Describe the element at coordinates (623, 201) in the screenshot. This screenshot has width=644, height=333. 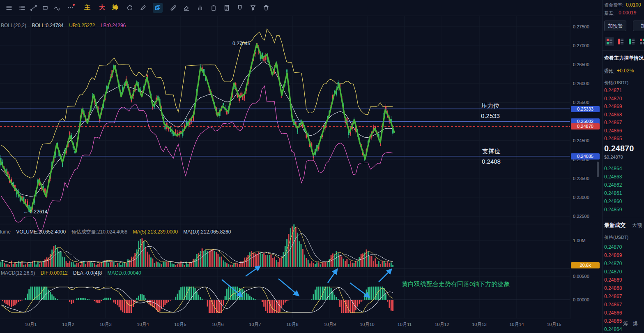
I see `bid-row: 0.24860` at that location.